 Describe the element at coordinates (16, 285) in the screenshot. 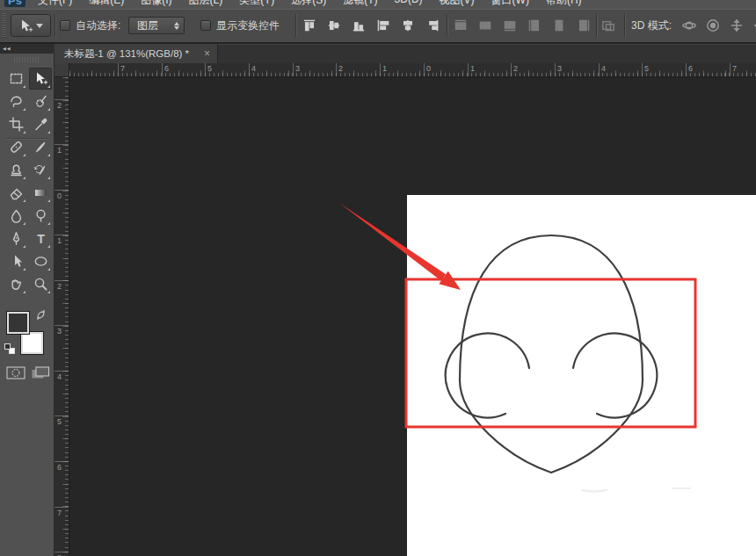

I see `tool-hand` at that location.